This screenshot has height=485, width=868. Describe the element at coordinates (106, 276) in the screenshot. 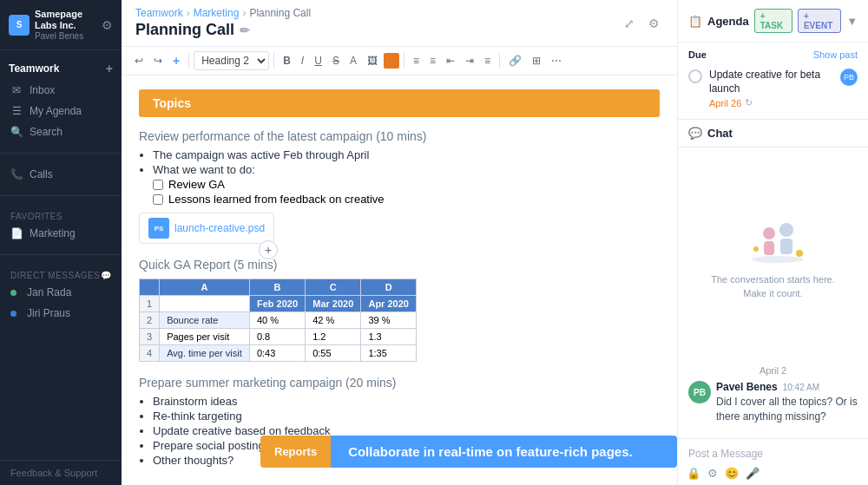

I see `dm-compose-icon: 💬` at that location.